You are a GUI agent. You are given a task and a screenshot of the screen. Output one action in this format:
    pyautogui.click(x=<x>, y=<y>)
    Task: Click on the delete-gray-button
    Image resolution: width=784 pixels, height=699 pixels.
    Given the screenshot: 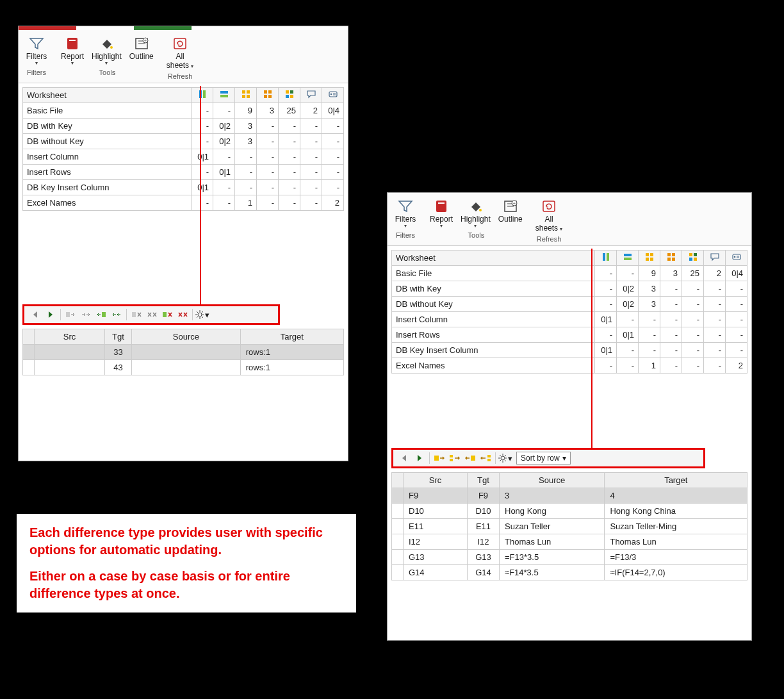 What is the action you would take?
    pyautogui.click(x=136, y=315)
    